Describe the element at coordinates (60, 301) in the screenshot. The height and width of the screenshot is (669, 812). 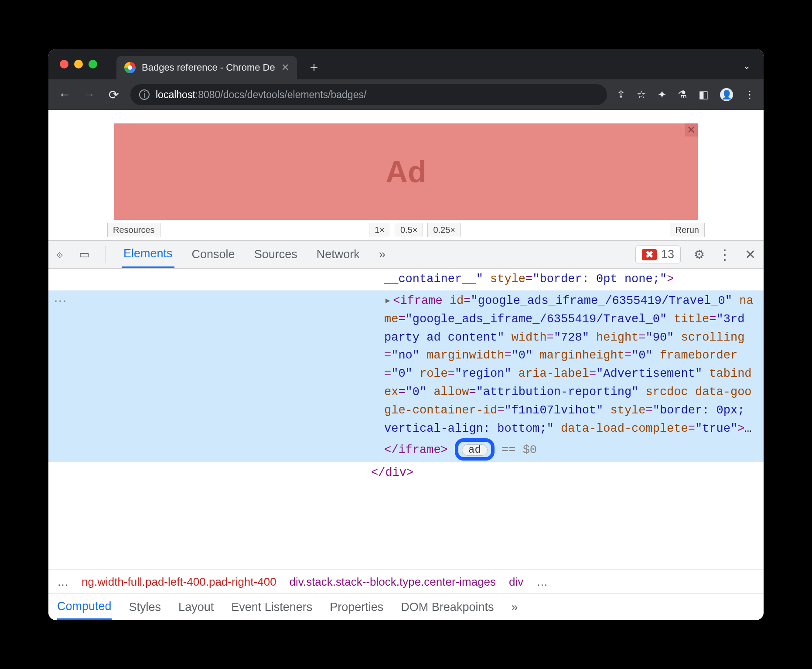
I see `selection-actions-icon: ⋯` at that location.